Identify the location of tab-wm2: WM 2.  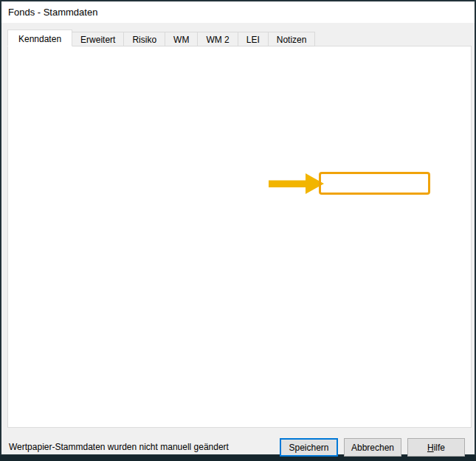
(218, 39).